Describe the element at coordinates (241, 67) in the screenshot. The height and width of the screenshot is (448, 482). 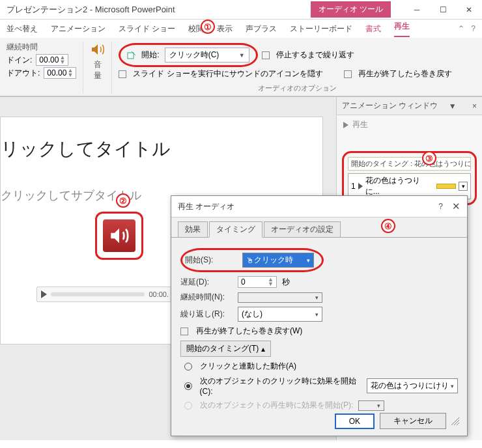
I see `ribbon: 継続時間 ドイン: 00.00▲▼ ドアウト: 00.00▲▼ 音量 開始: ク…` at that location.